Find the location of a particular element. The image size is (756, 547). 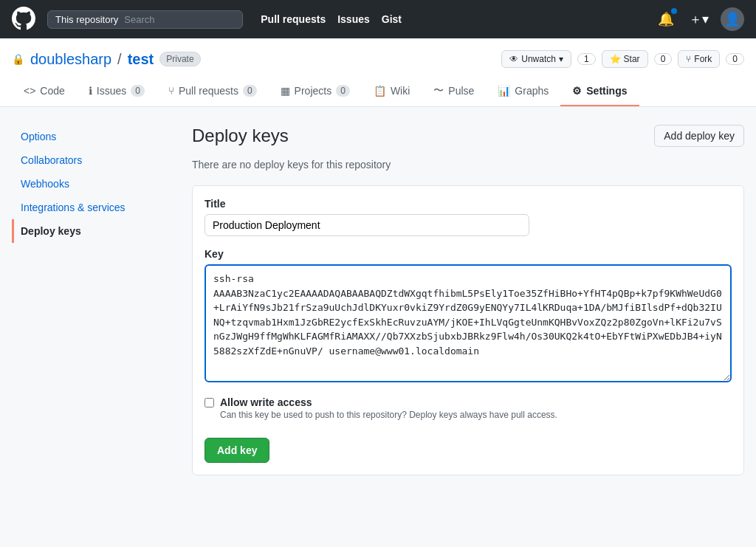

search-input is located at coordinates (179, 19).